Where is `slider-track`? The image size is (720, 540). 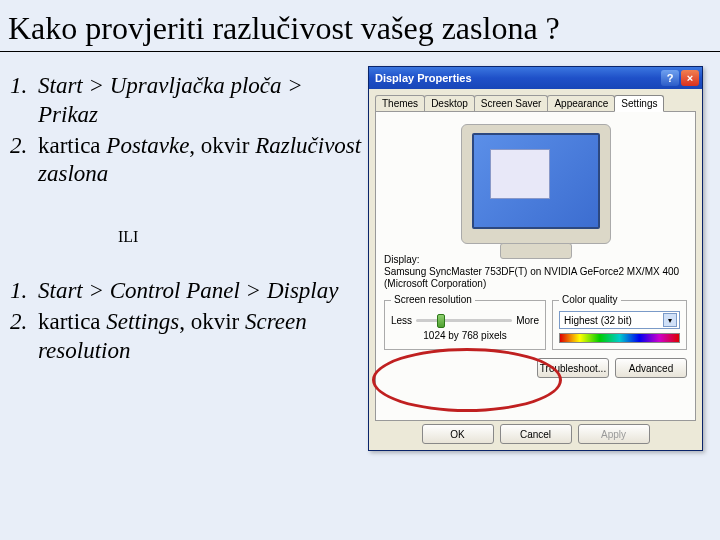
slider-track is located at coordinates (464, 320).